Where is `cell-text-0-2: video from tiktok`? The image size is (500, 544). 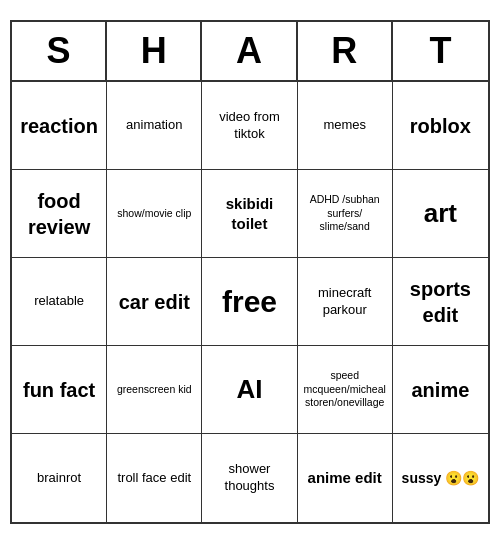
cell-text-0-2: video from tiktok is located at coordinates (249, 126).